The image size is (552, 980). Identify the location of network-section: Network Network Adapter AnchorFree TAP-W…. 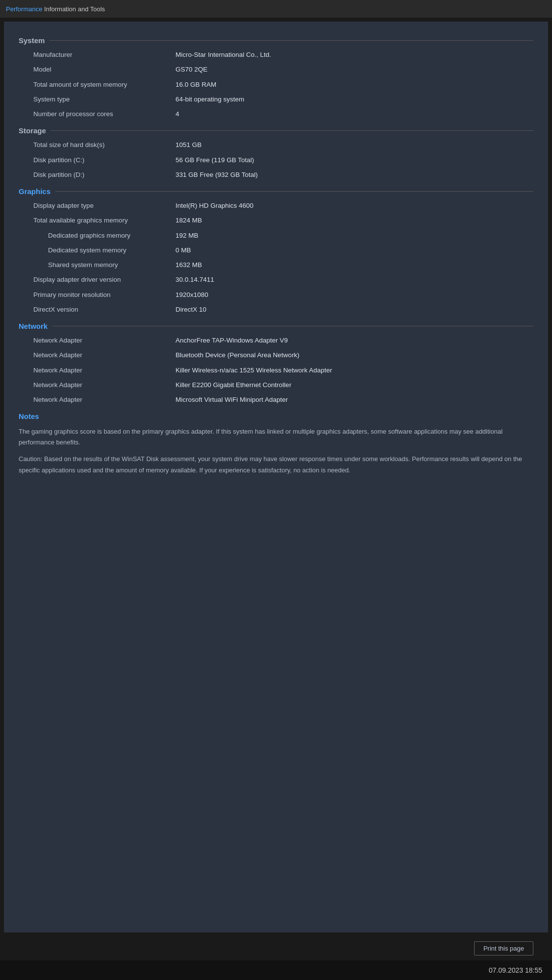
(276, 365).